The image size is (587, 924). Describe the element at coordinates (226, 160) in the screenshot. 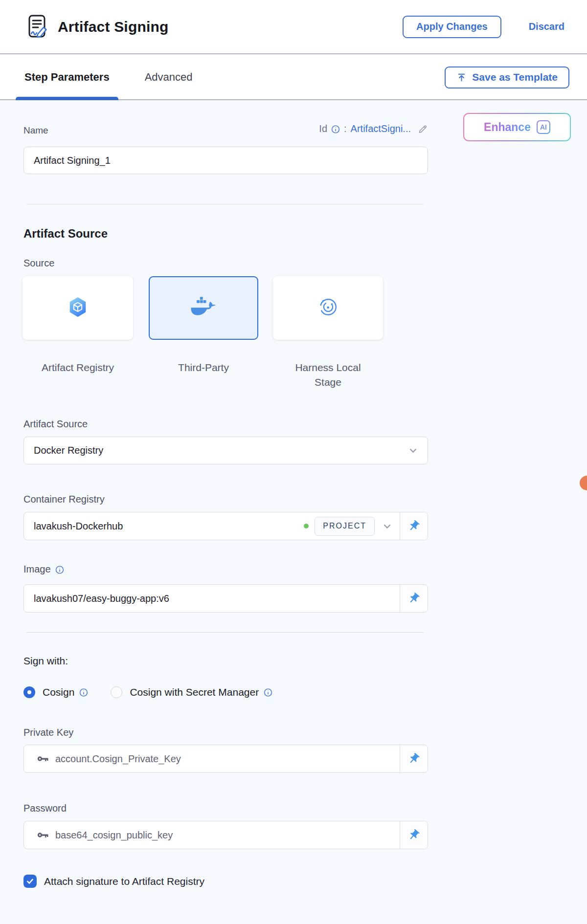

I see `name-input-box` at that location.